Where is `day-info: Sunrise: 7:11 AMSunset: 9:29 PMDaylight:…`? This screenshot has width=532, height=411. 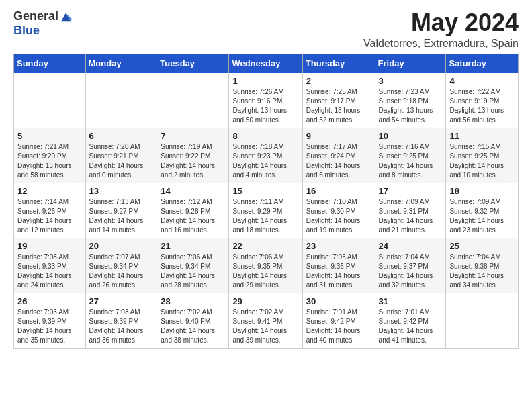
day-info: Sunrise: 7:11 AMSunset: 9:29 PMDaylight:… is located at coordinates (265, 216).